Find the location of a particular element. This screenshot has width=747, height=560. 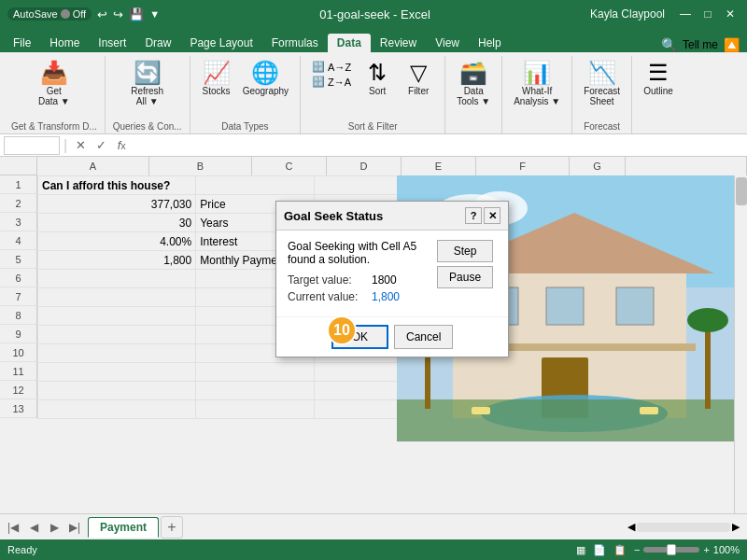

name-box is located at coordinates (32, 146).